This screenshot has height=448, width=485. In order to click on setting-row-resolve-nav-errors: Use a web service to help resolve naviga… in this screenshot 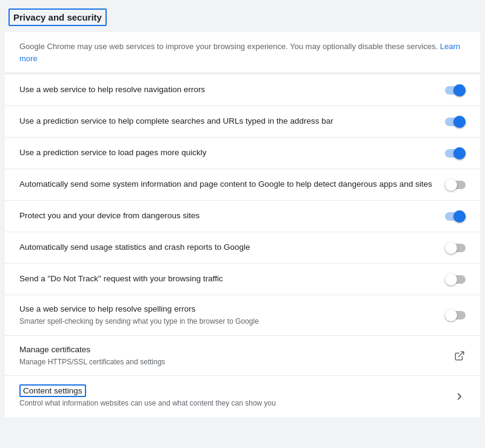, I will do `click(242, 90)`.